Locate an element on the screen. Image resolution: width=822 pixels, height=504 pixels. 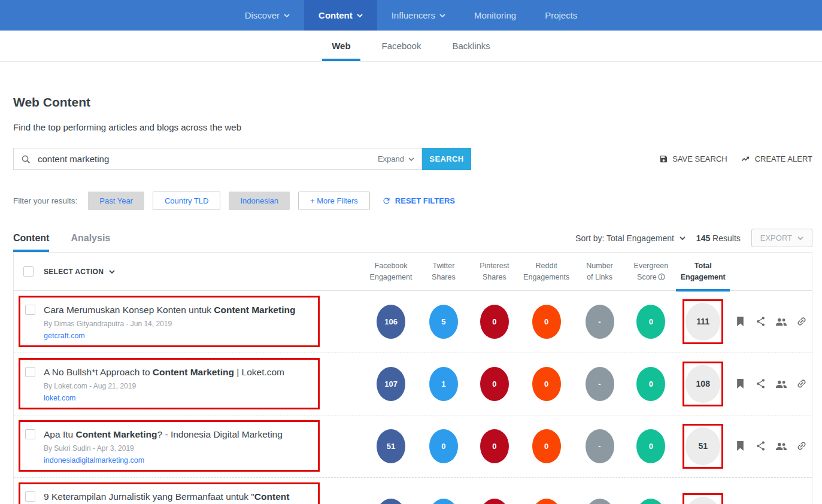
sub-navbar: Web Facebook Backlinks is located at coordinates (411, 46).